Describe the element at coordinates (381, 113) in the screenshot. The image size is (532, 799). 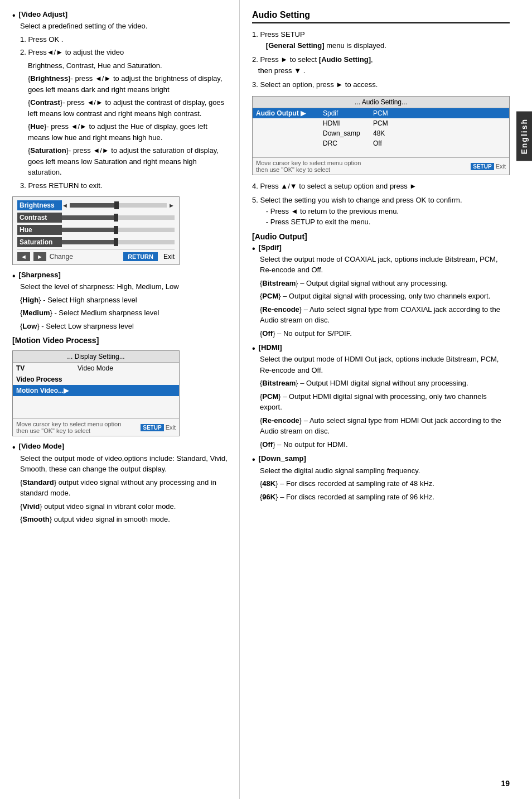
I see `audio-header-row: Audio Output ▶ Spdif PCM` at that location.